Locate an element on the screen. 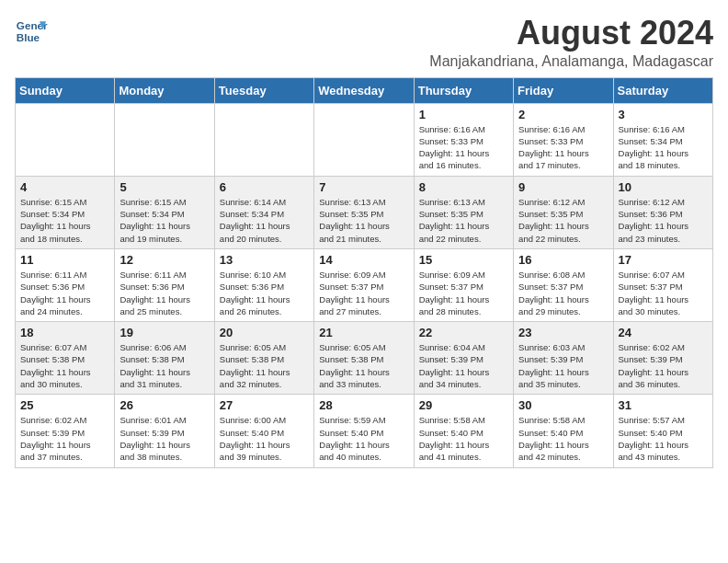 This screenshot has height=563, width=728. location-subtitle: Manjakandriana, Analamanga, Madagascar is located at coordinates (572, 62).